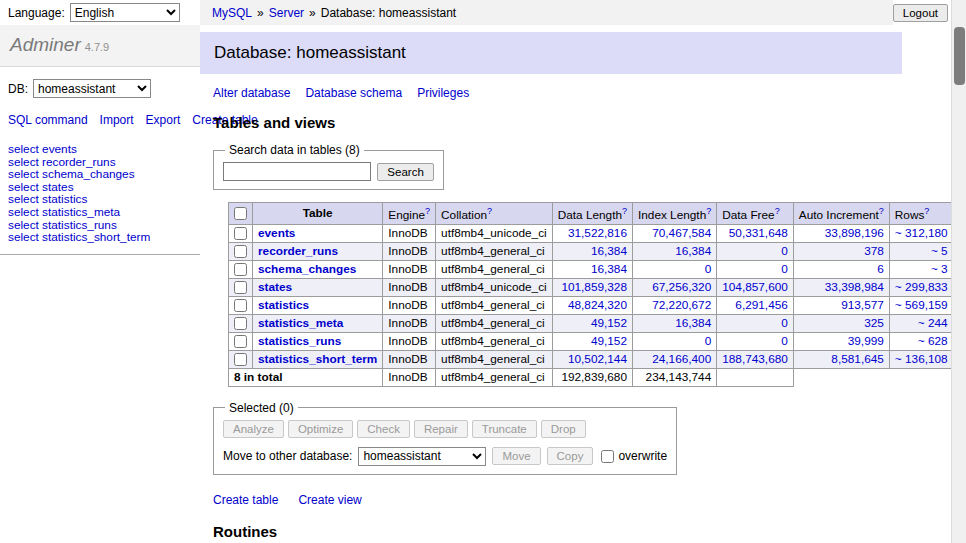 The image size is (966, 543). Describe the element at coordinates (592, 377) in the screenshot. I see `total-data-length: 192,839,680` at that location.